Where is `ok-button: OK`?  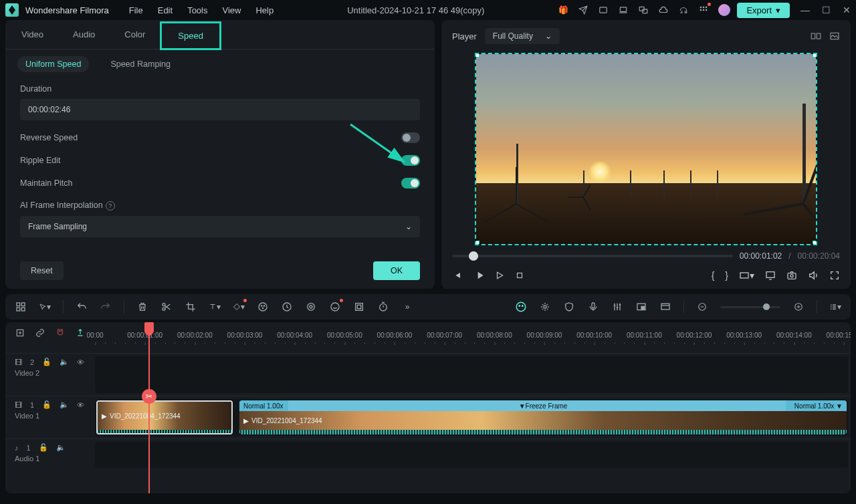 ok-button: OK is located at coordinates (397, 271).